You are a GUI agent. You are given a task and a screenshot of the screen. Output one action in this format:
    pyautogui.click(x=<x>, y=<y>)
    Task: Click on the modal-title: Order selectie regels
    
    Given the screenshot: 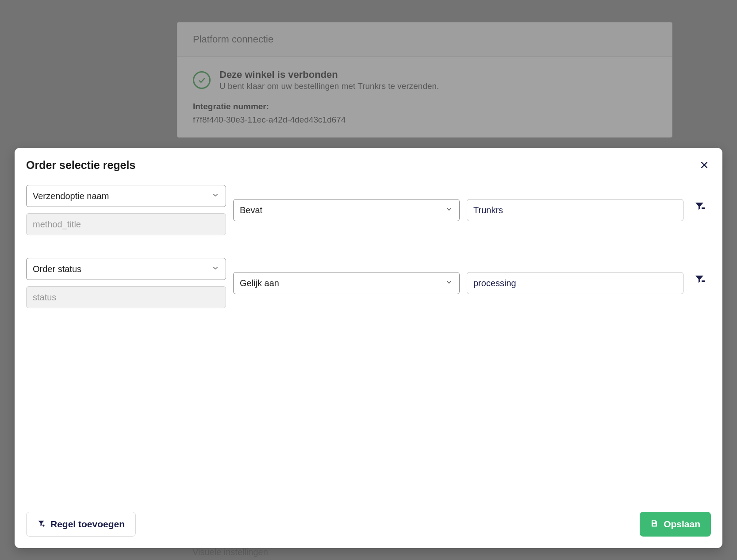 What is the action you would take?
    pyautogui.click(x=81, y=165)
    